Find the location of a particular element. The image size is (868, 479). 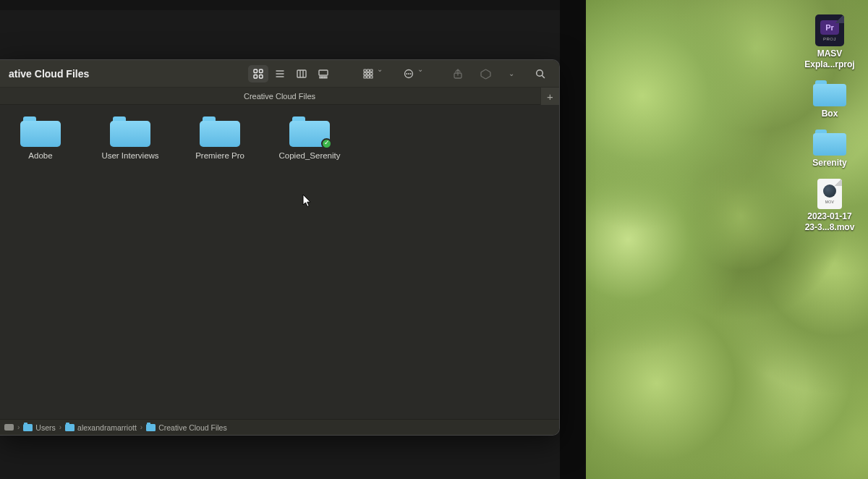

desktop-item-label: 2023-01-1723-3...8.mov is located at coordinates (830, 222).